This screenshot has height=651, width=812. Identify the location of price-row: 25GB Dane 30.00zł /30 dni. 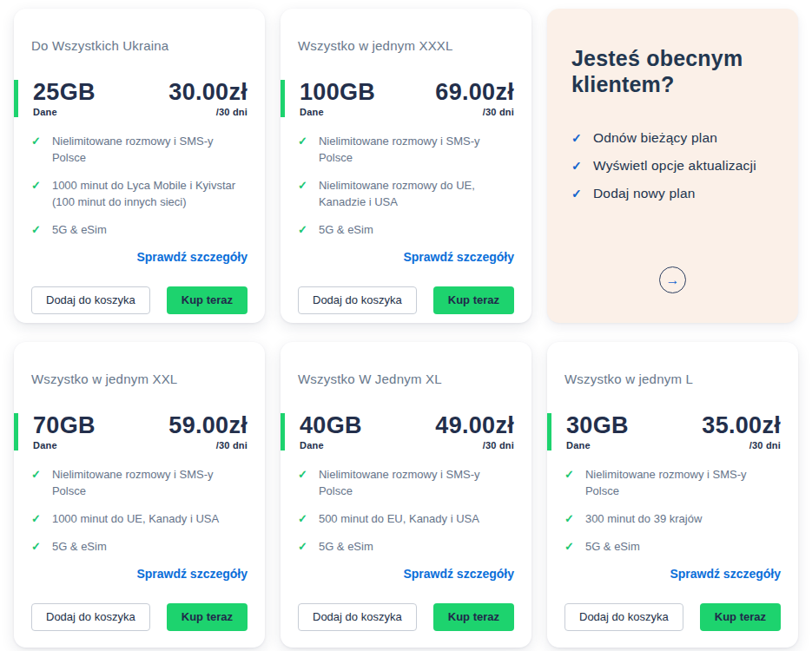
(130, 99).